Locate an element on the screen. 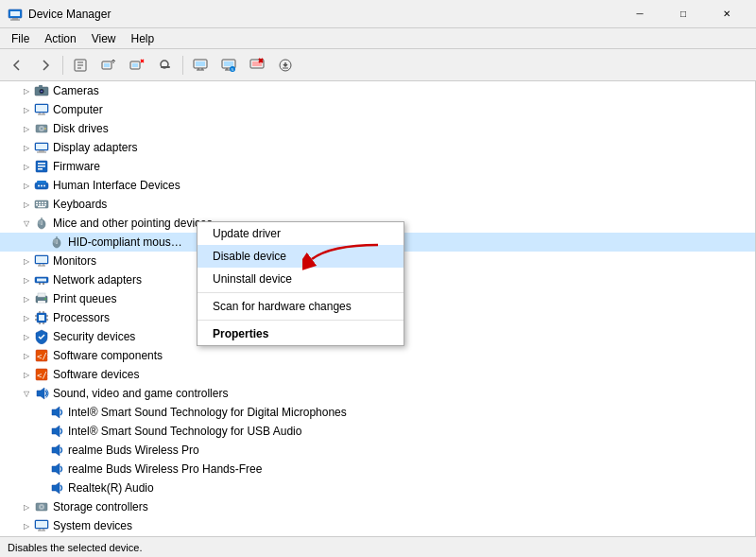 This screenshot has height=557, width=756. monitors-icon is located at coordinates (42, 261).